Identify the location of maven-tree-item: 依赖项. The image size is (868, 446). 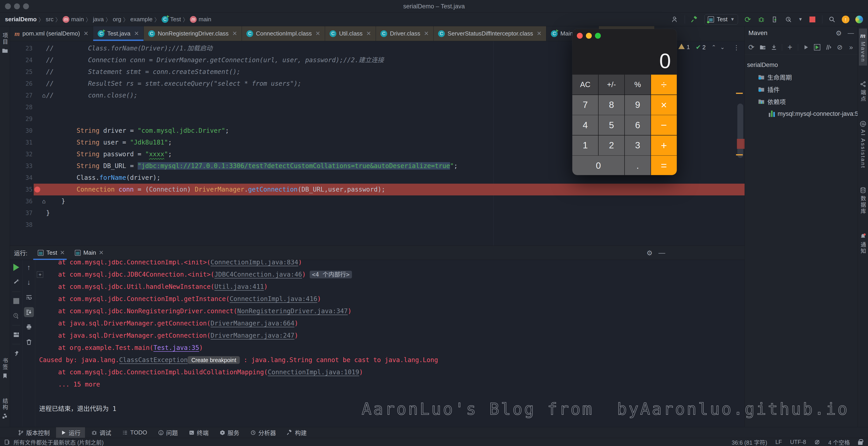
(801, 101).